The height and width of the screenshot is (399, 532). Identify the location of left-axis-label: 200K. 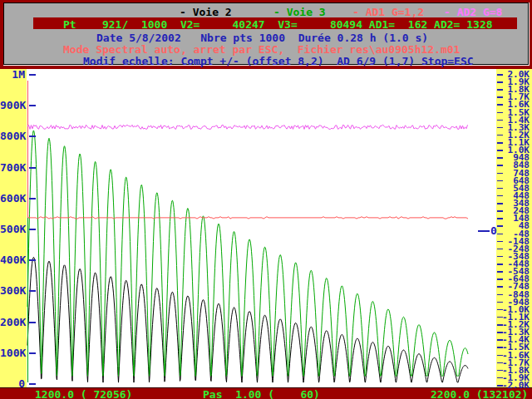
(12, 323).